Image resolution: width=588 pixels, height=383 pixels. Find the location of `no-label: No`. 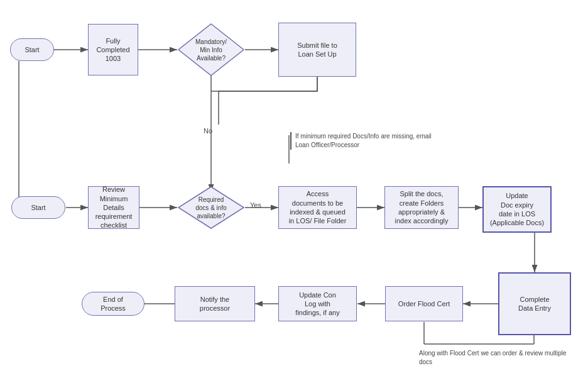

no-label: No is located at coordinates (208, 131).